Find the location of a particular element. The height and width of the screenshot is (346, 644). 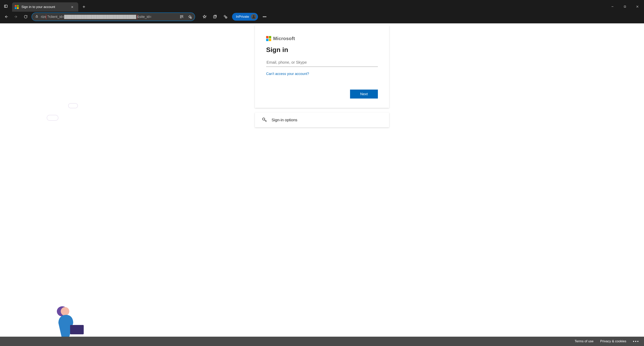

inprivate-indicator: InPrivate is located at coordinates (245, 17).